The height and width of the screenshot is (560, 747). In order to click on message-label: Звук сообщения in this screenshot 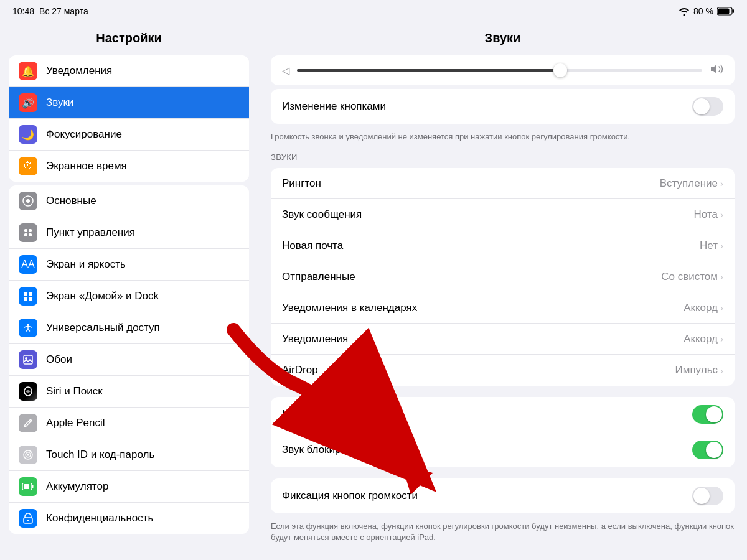, I will do `click(322, 215)`.